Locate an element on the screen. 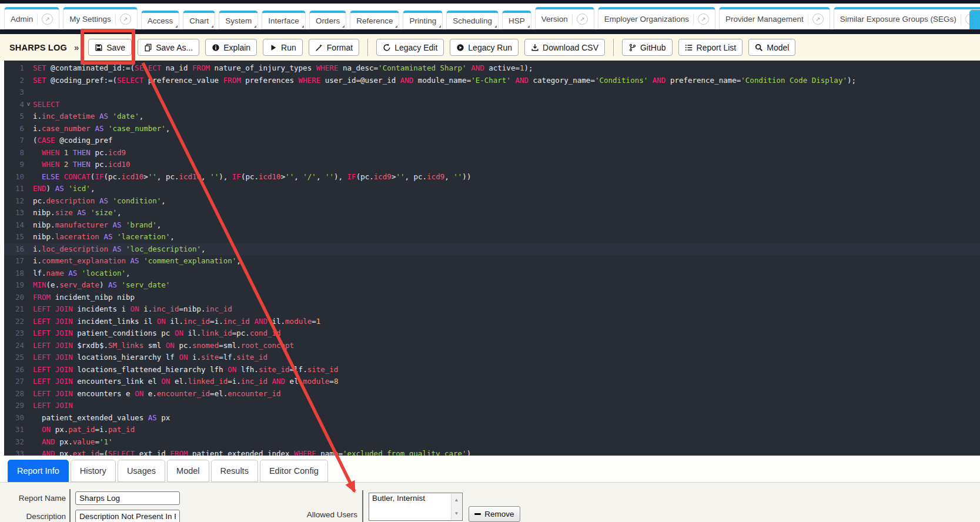  nav-tab-interface: Interface is located at coordinates (283, 20).